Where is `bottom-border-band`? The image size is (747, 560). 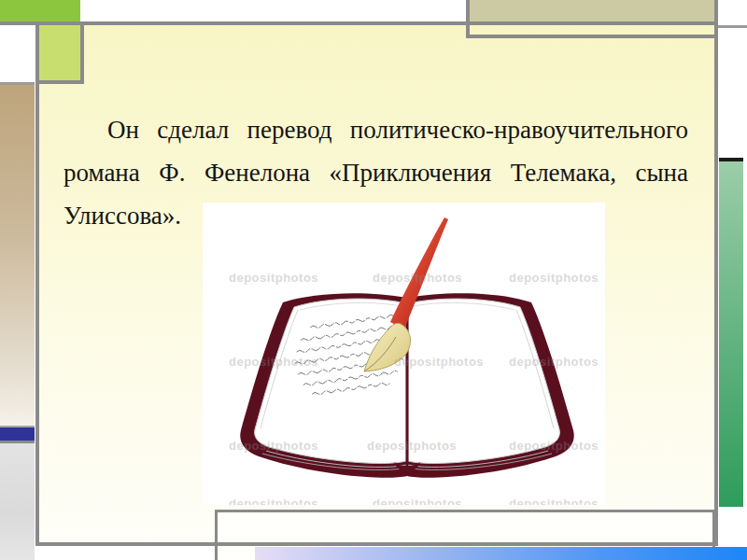 bottom-border-band is located at coordinates (465, 544).